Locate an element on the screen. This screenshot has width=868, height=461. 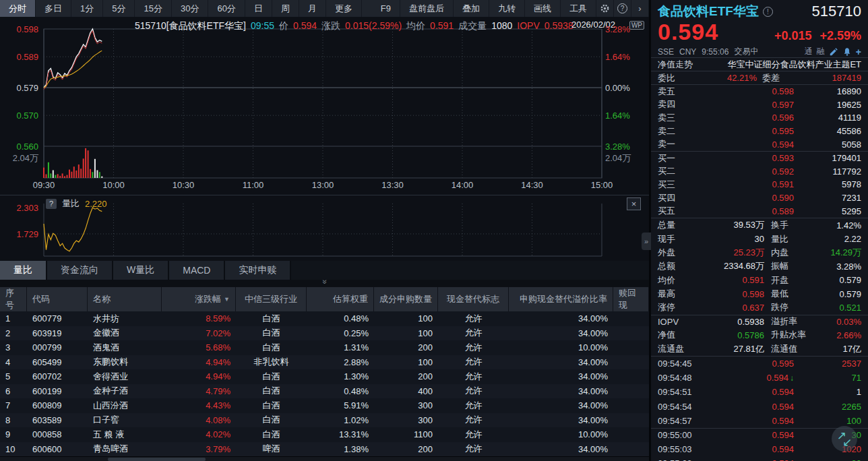
panel-expander-icon: » is located at coordinates (646, 241).